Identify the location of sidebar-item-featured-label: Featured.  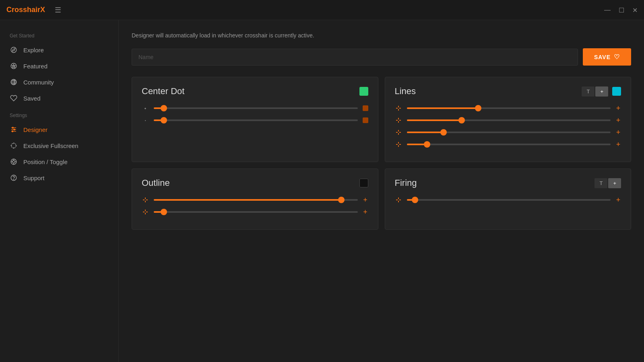
(35, 66).